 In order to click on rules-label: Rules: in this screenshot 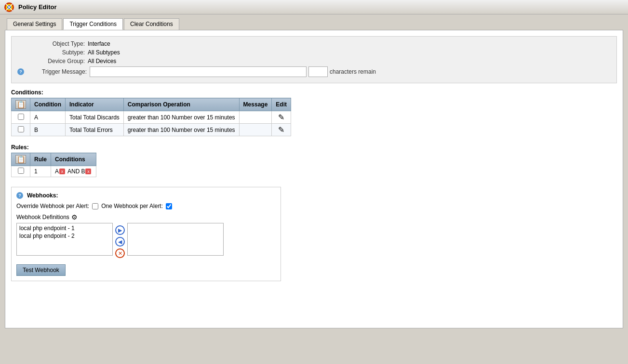, I will do `click(314, 147)`.